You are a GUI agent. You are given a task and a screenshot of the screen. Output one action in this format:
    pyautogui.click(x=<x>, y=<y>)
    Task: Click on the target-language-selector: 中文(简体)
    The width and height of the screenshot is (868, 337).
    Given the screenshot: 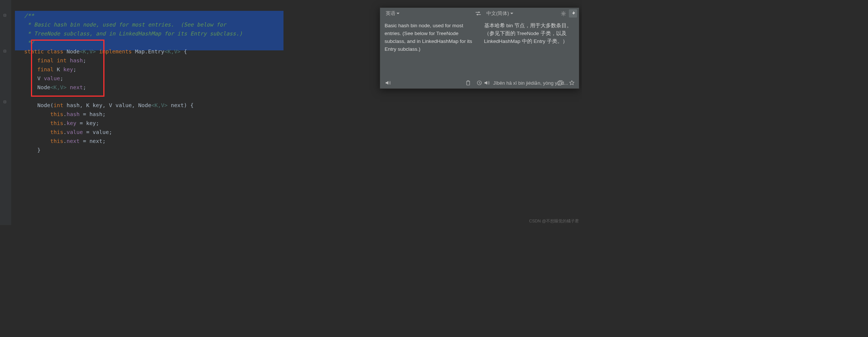 What is the action you would take?
    pyautogui.click(x=500, y=13)
    